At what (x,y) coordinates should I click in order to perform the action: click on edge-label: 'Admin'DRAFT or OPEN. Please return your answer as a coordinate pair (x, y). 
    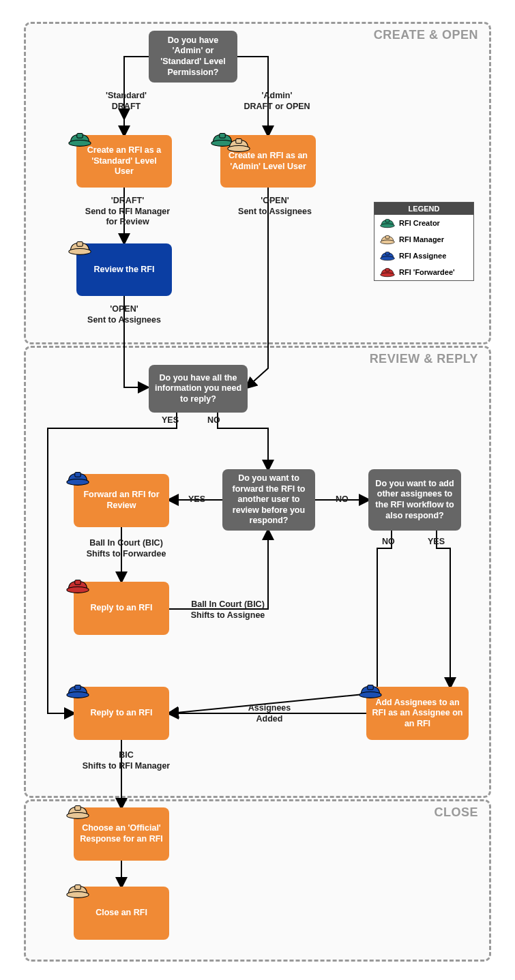
    Looking at the image, I should click on (277, 101).